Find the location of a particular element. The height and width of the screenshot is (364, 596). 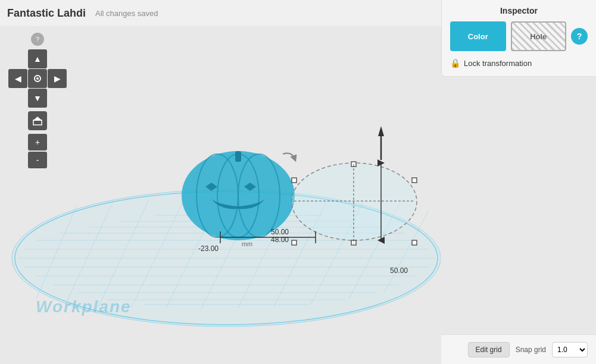

nav-cluster: ▲ ◀ ▶ ▼ is located at coordinates (38, 79).